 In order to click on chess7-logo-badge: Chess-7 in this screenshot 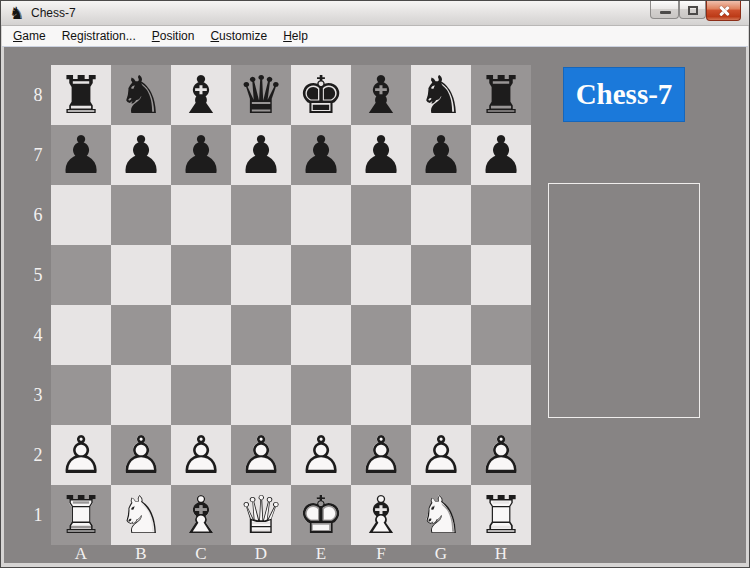, I will do `click(624, 94)`.